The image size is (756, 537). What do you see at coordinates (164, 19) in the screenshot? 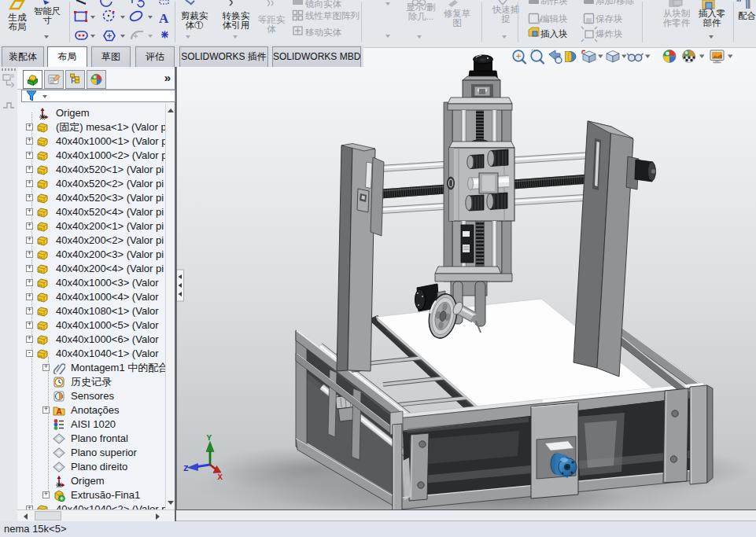
I see `svg-text: A` at bounding box center [164, 19].